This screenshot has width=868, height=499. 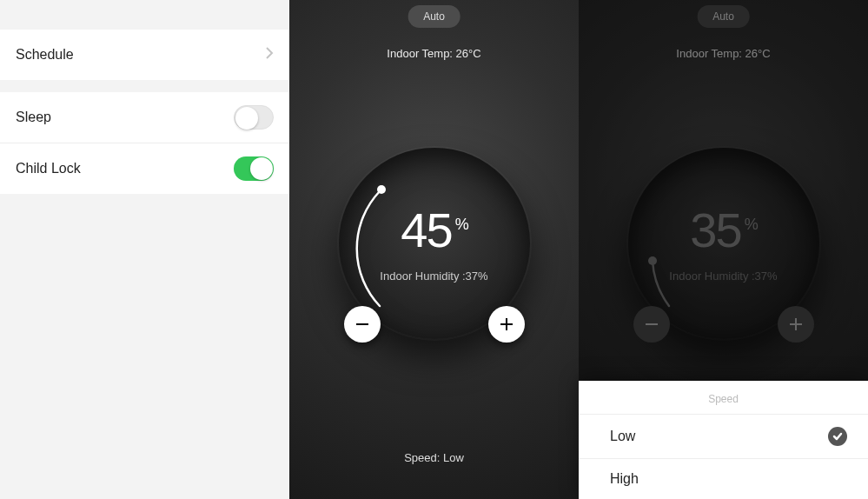 What do you see at coordinates (724, 243) in the screenshot?
I see `humidity-dial: 35% Indoor Humidity :37%` at bounding box center [724, 243].